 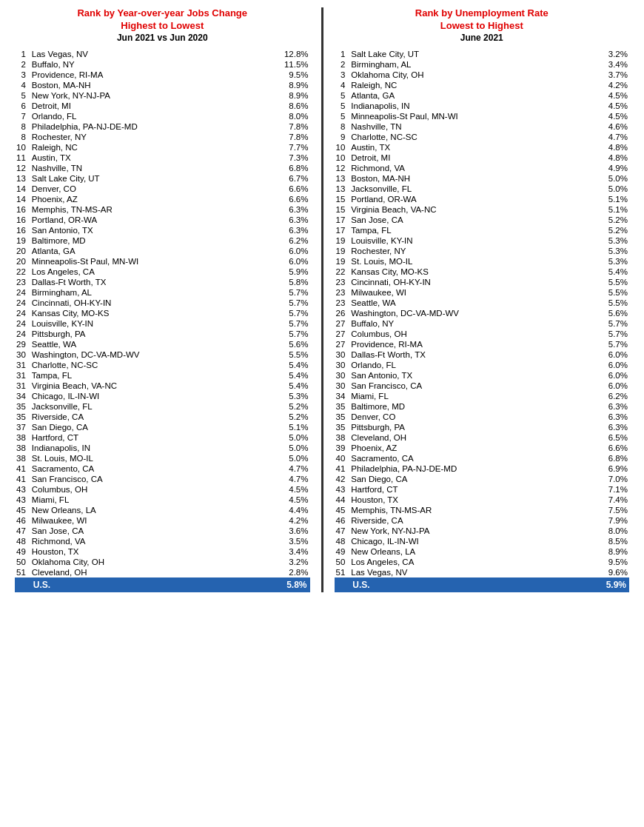 I want to click on table-row: 26 Washington, DC-VA-MD-WV 5.6%, so click(x=483, y=313).